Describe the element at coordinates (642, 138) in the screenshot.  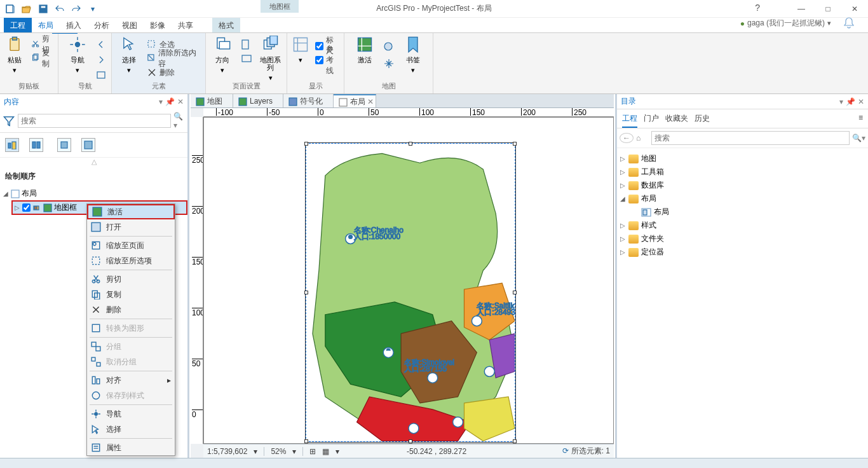
I see `home-icon: ⌂` at that location.